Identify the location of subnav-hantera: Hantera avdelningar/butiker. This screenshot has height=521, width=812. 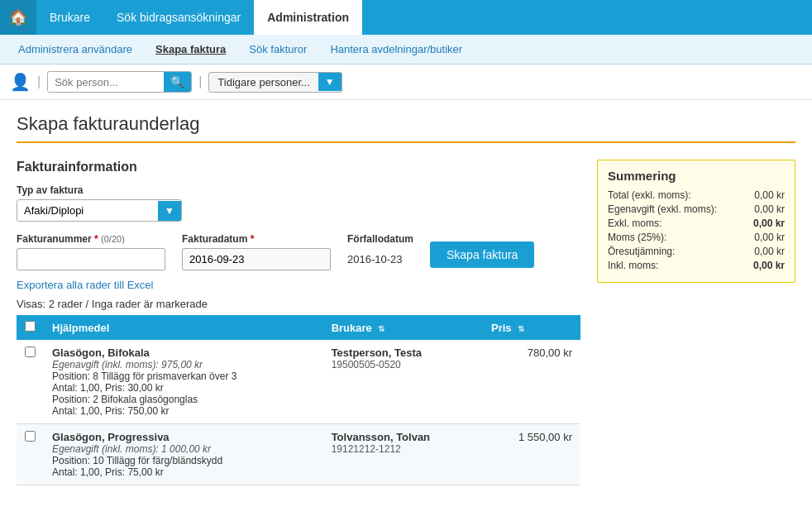
(396, 50).